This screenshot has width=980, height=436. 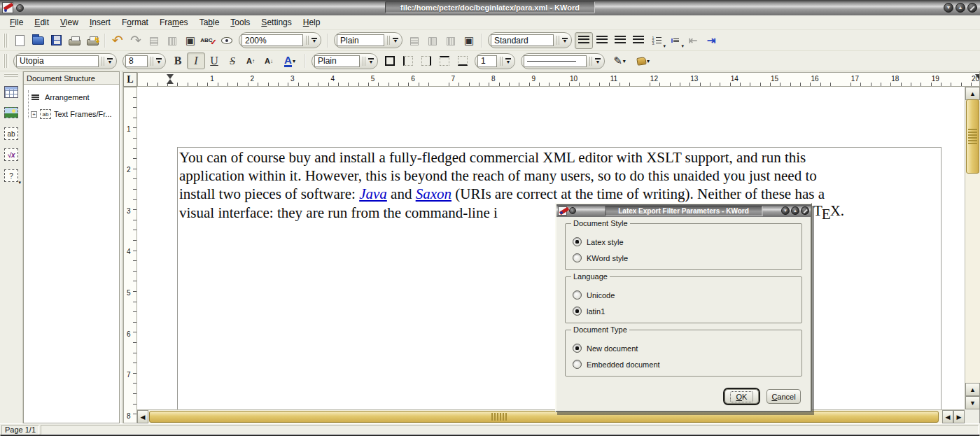 I want to click on insert-text-frame-button: ab, so click(x=11, y=134).